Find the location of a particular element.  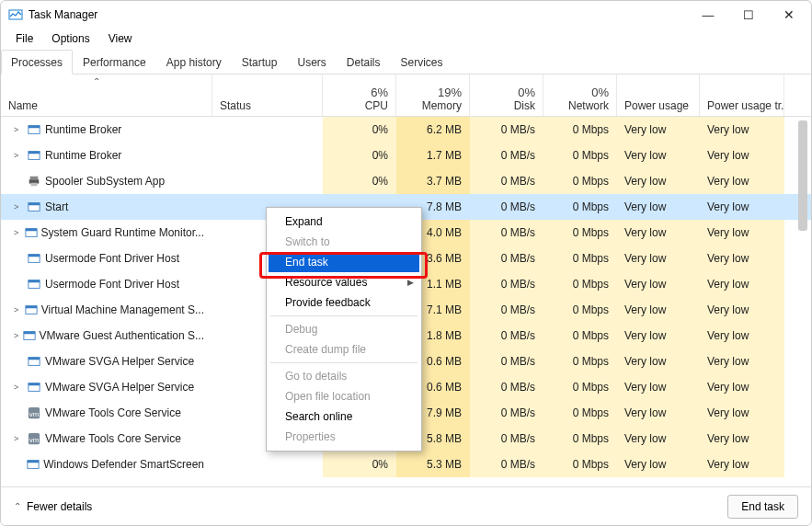

process-icon: vm is located at coordinates (34, 439).